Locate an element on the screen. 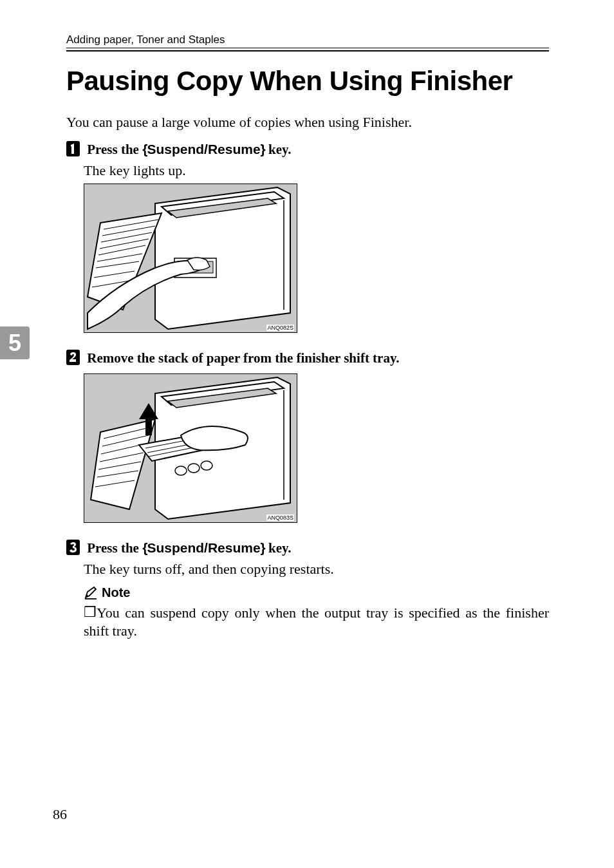 This screenshot has width=614, height=868. step-1-body: The key lights up. is located at coordinates (135, 171).